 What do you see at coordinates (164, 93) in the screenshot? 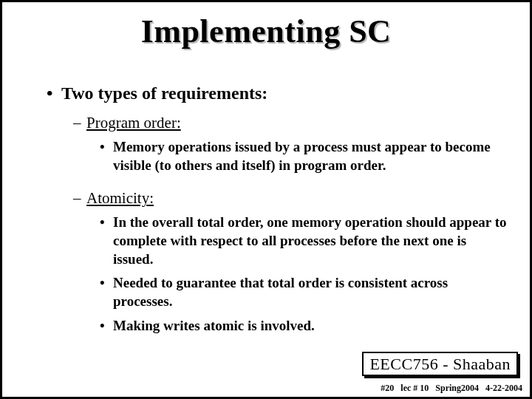
I see `intro-text: Two types of requirements:` at bounding box center [164, 93].